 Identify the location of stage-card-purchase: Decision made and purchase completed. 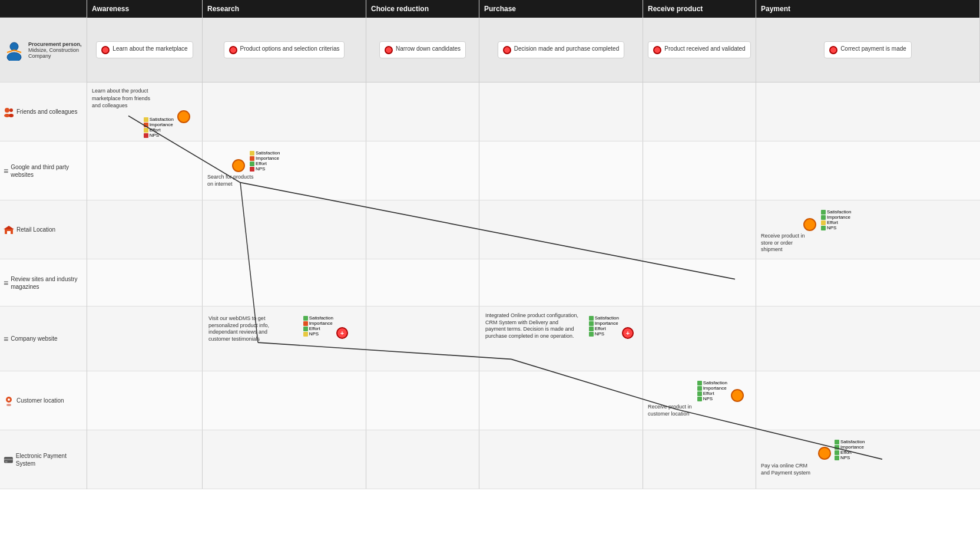
(567, 48).